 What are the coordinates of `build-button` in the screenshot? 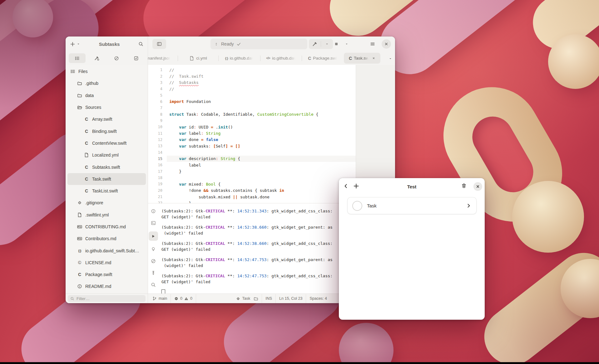 It's located at (315, 44).